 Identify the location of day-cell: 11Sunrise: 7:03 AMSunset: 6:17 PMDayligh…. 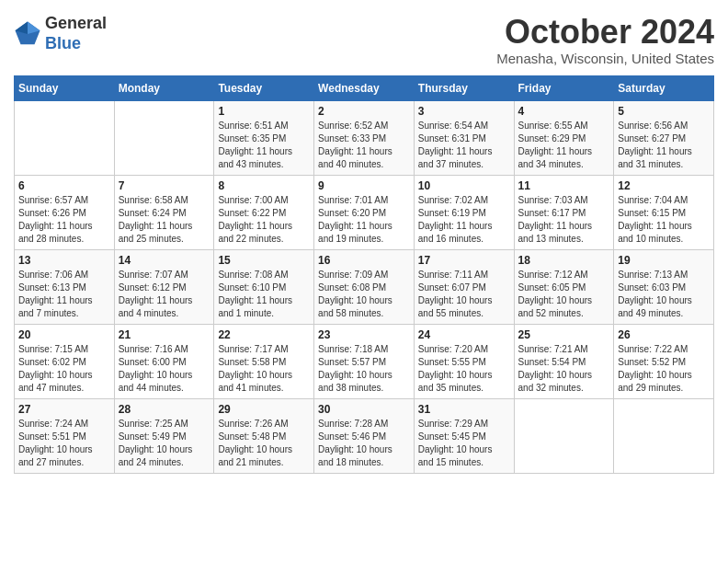
(564, 212).